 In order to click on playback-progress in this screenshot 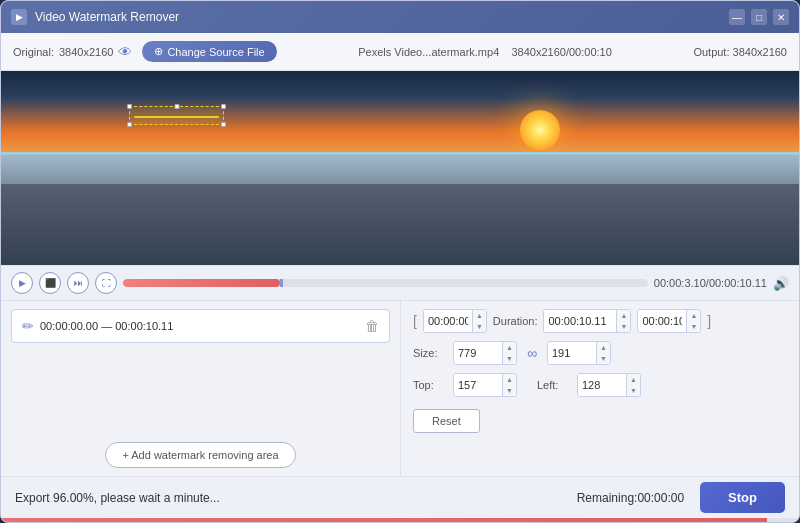, I will do `click(386, 283)`.